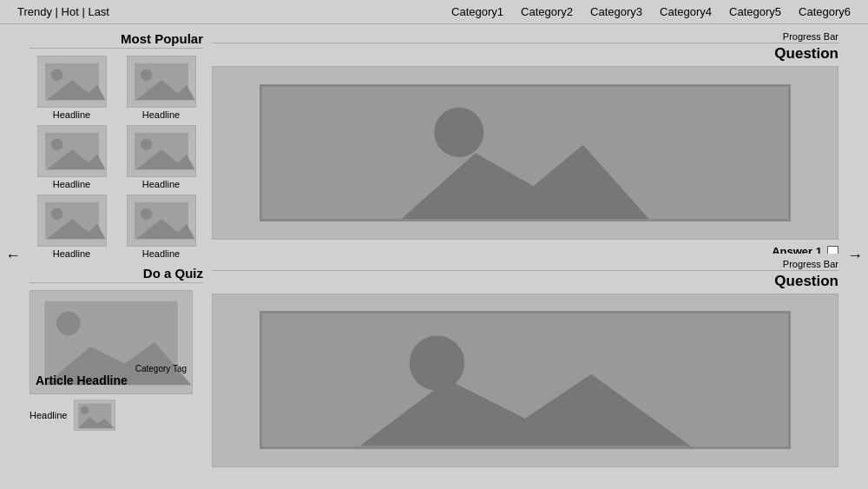  I want to click on nav-cat-4: Category4, so click(686, 12).